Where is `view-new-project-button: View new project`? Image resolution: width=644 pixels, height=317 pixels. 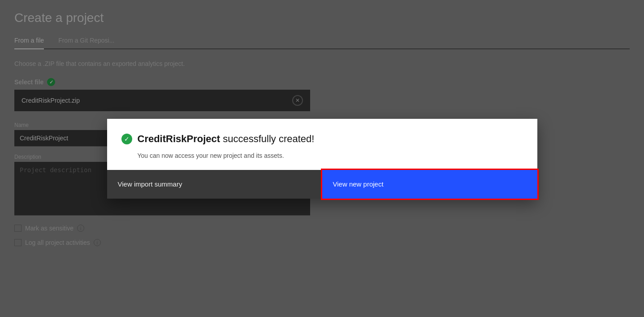
view-new-project-button: View new project is located at coordinates (430, 184).